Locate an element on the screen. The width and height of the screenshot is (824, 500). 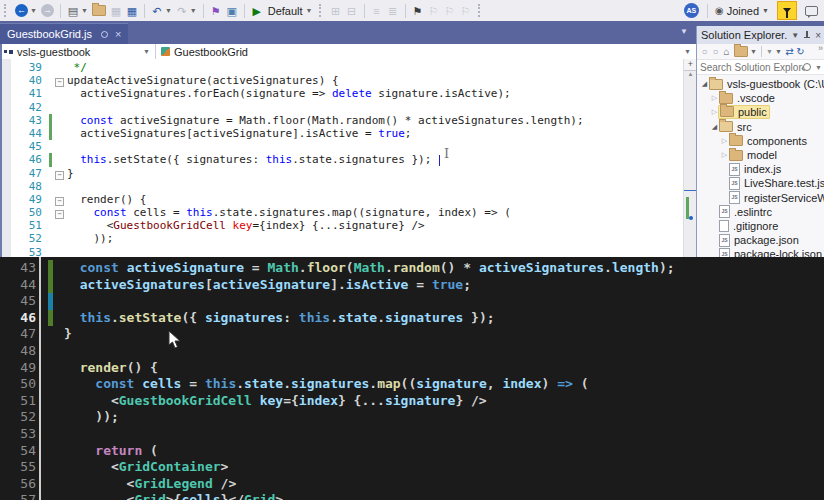
tree-item-model: ▷model is located at coordinates (760, 155).